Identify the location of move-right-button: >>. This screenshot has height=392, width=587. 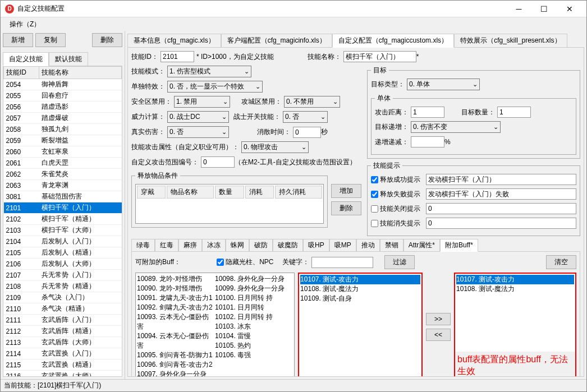
(438, 319).